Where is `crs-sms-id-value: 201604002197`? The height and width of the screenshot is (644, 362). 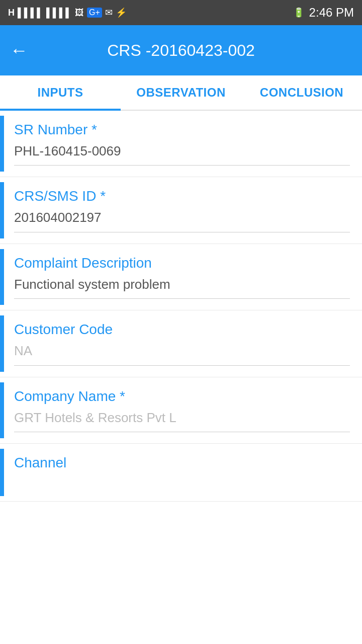
crs-sms-id-value: 201604002197 is located at coordinates (182, 217).